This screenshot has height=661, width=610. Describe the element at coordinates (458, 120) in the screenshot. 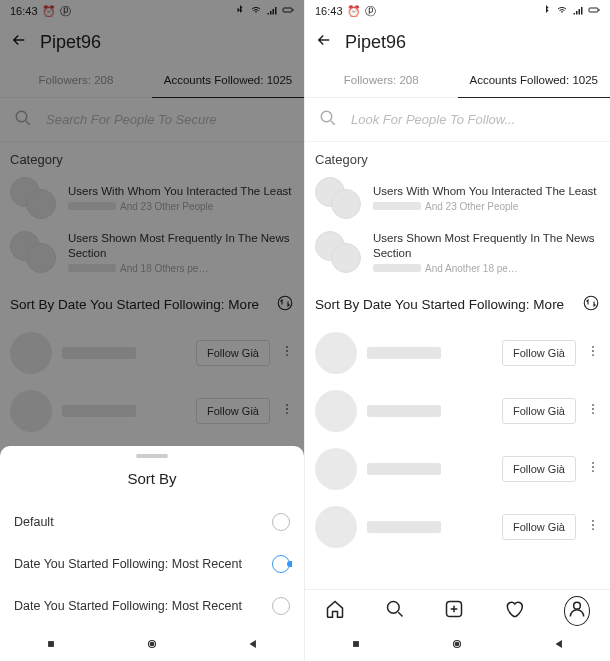

I see `search-row: Look For People To Follow...` at that location.